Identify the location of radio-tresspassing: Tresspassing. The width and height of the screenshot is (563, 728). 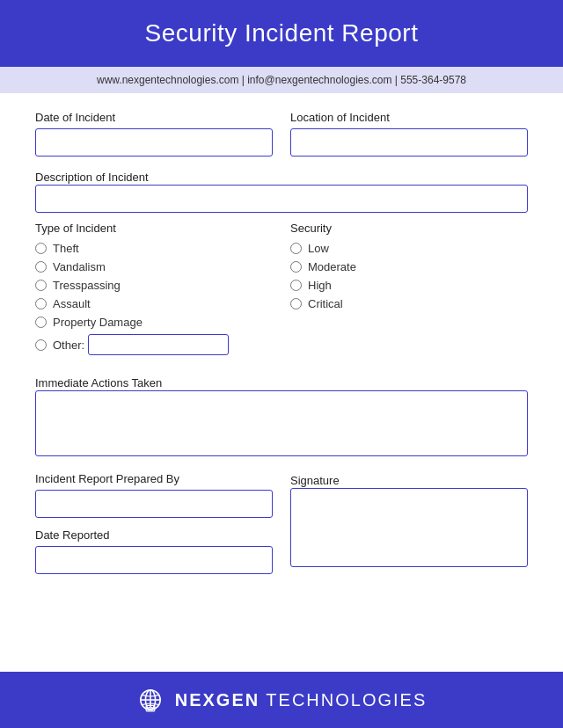
(154, 285).